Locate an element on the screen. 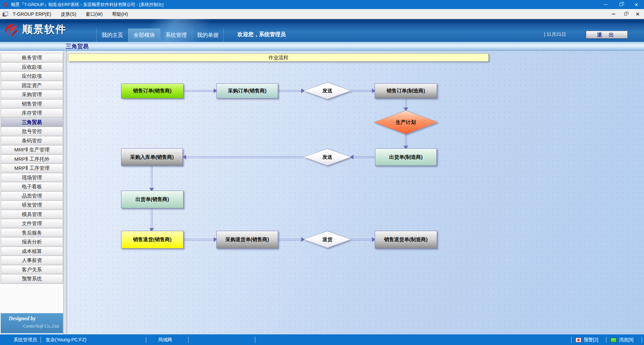 The height and width of the screenshot is (345, 644). minimize-button is located at coordinates (605, 5).